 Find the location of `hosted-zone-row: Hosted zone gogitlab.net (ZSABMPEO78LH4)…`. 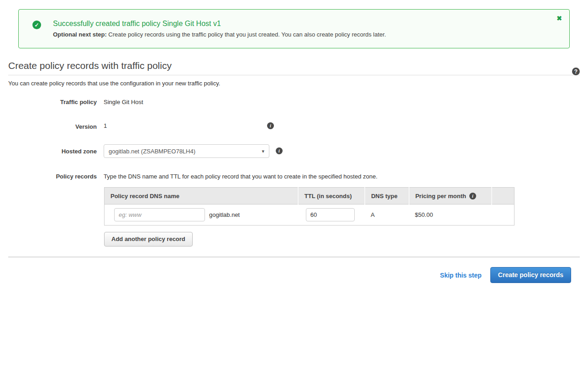

hosted-zone-row: Hosted zone gogitlab.net (ZSABMPEO78LH4)… is located at coordinates (294, 160).